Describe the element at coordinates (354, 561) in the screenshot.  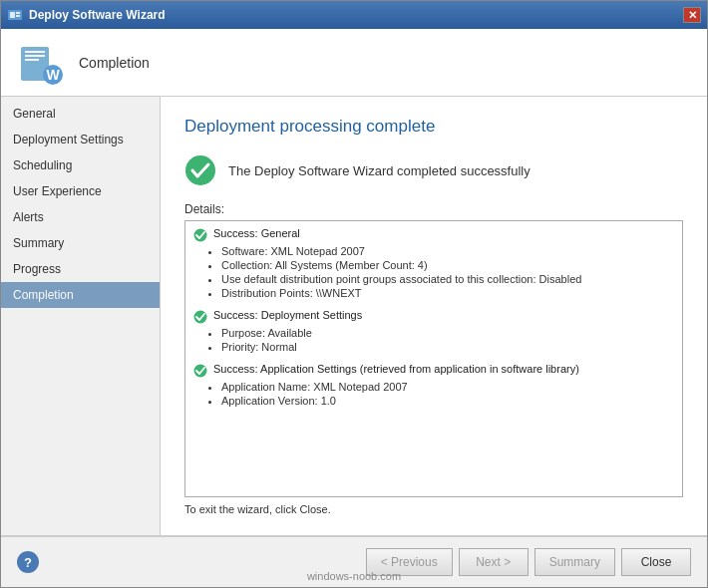
I see `footer: ? < Previous Next > Summary Close` at that location.